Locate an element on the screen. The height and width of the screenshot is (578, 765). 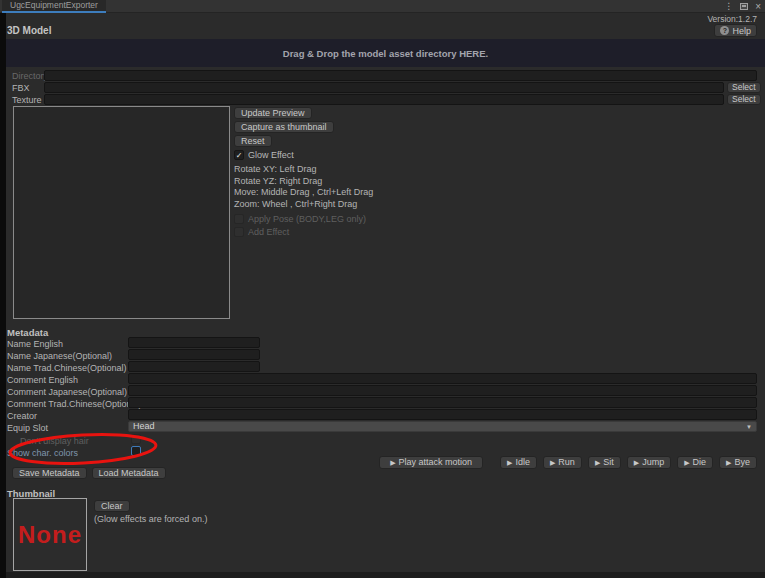
comment-chinese-field is located at coordinates (442, 402).